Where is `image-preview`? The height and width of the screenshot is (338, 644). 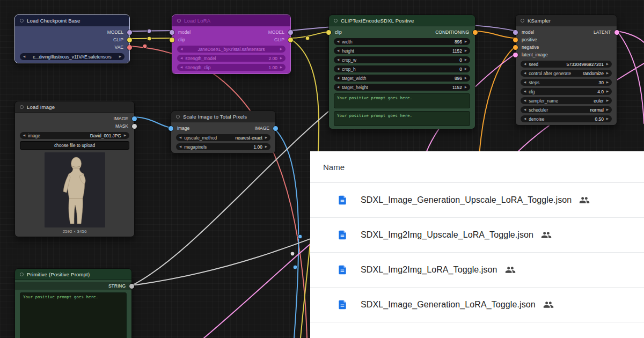 image-preview is located at coordinates (75, 190).